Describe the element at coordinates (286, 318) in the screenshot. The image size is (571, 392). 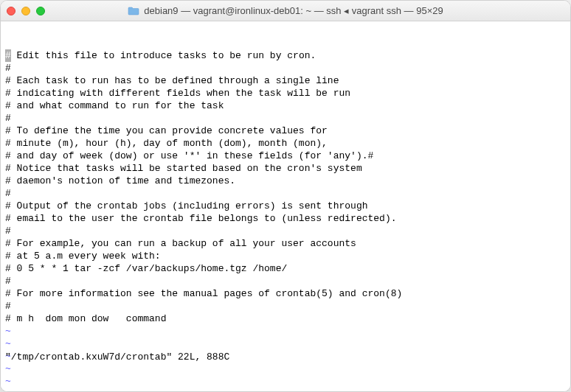
I see `editor-line: # m h dom mon dow command` at that location.